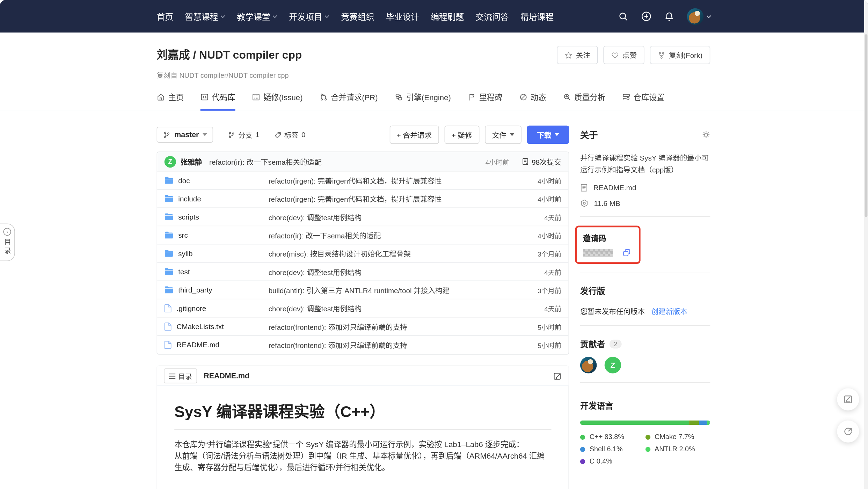 This screenshot has width=868, height=489. What do you see at coordinates (363, 180) in the screenshot?
I see `file-row-doc: docrefactor(irgen): 完善irgen代码和文档，提升扩展兼容性…` at bounding box center [363, 180].